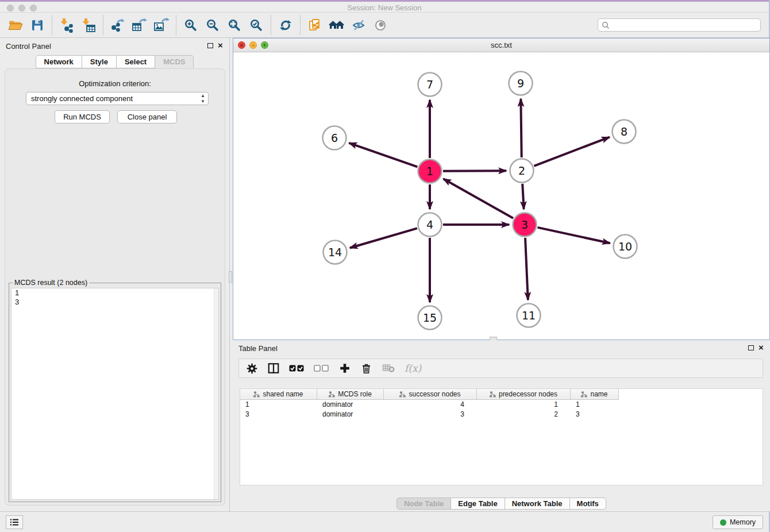 The image size is (770, 532). I want to click on clone-network-button, so click(315, 25).